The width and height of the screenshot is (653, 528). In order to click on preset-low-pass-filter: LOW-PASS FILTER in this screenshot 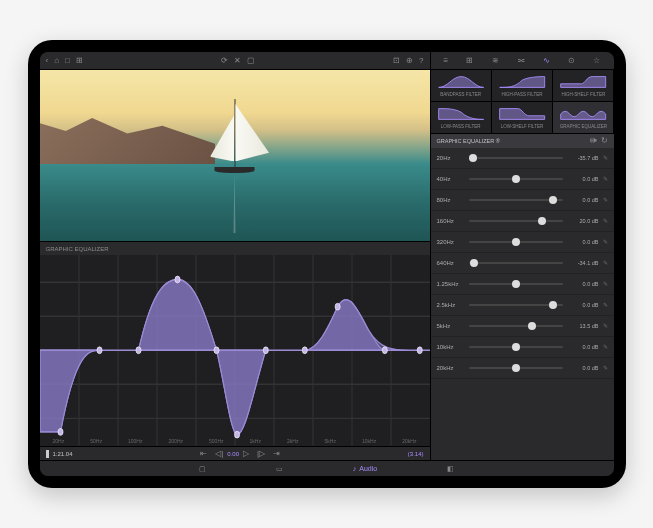, I will do `click(461, 118)`.